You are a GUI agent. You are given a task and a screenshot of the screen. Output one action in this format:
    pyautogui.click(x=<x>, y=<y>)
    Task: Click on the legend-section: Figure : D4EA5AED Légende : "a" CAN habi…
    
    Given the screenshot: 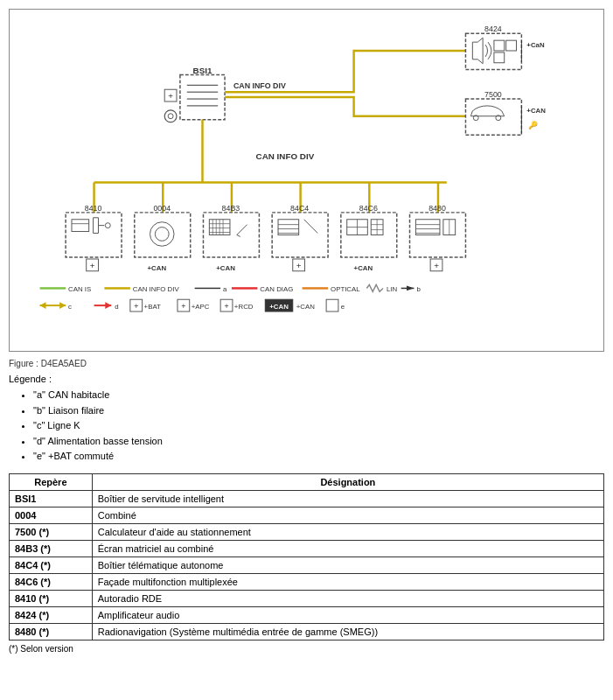 What is the action you would take?
    pyautogui.click(x=306, y=411)
    